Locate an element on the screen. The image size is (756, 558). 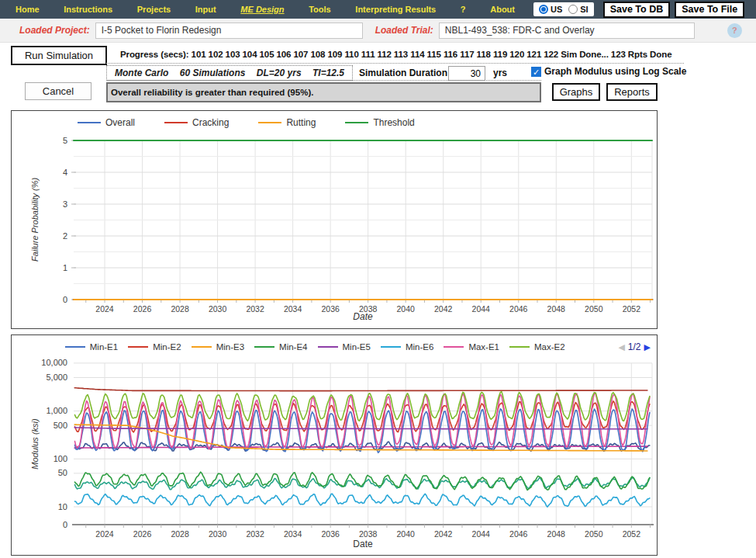
svg-text: 1,000 is located at coordinates (57, 411).